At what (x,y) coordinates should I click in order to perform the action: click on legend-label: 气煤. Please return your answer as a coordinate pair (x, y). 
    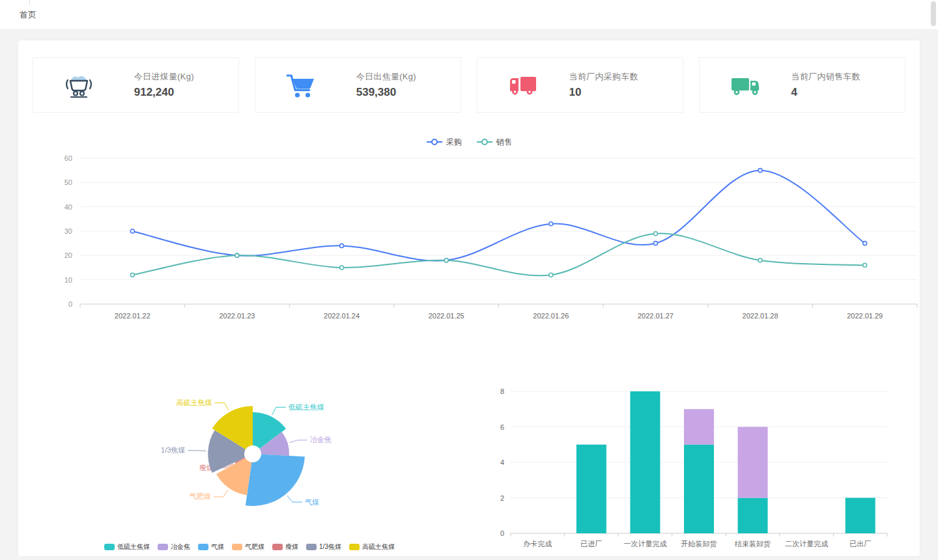
    Looking at the image, I should click on (218, 547).